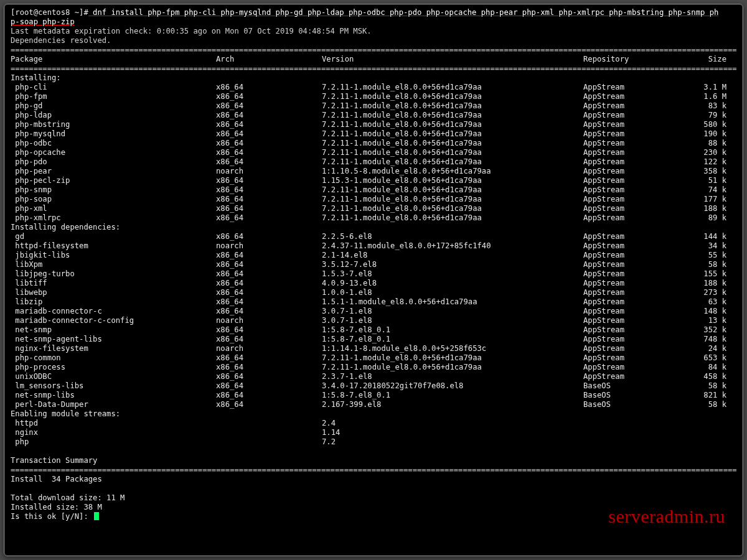  Describe the element at coordinates (374, 340) in the screenshot. I see `table-row: net-snmp-agent-libsx86_641:5.8-7.el8_0.1…` at that location.